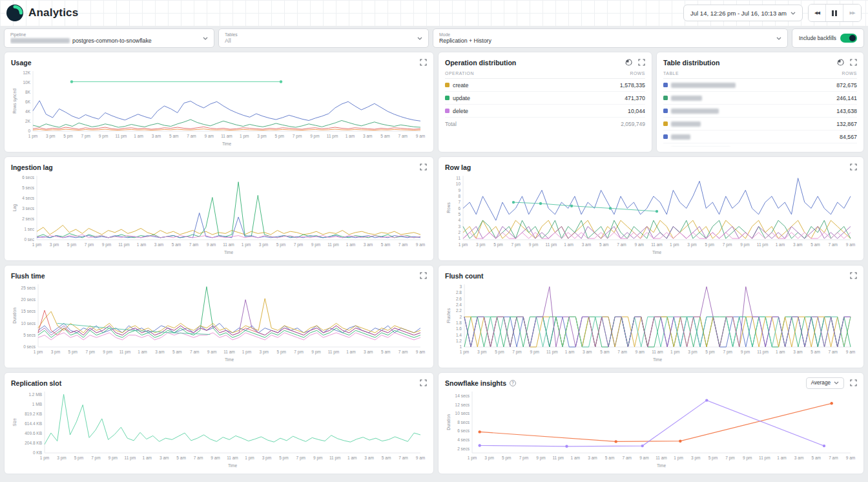 The width and height of the screenshot is (868, 482). What do you see at coordinates (545, 107) in the screenshot?
I see `operation-distribution-table: OPERATION ROWS create1,578,335update471,…` at bounding box center [545, 107].